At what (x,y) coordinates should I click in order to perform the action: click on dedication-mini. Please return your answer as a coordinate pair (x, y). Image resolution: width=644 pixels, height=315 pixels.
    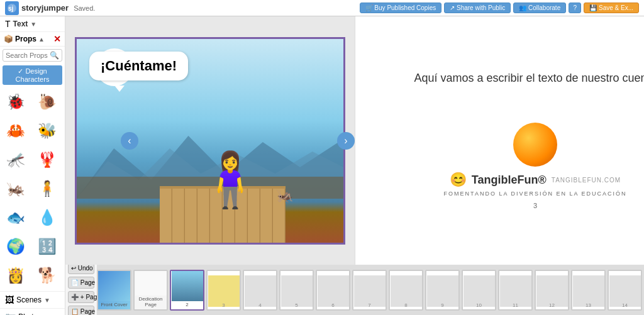
    Looking at the image, I should click on (151, 283).